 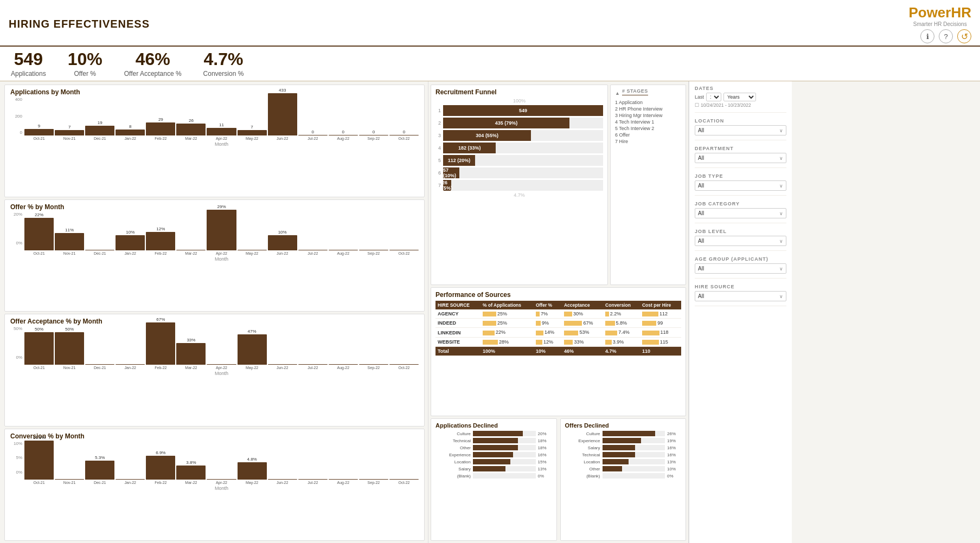 I want to click on col-app-pct: % of Applications, so click(x=507, y=305).